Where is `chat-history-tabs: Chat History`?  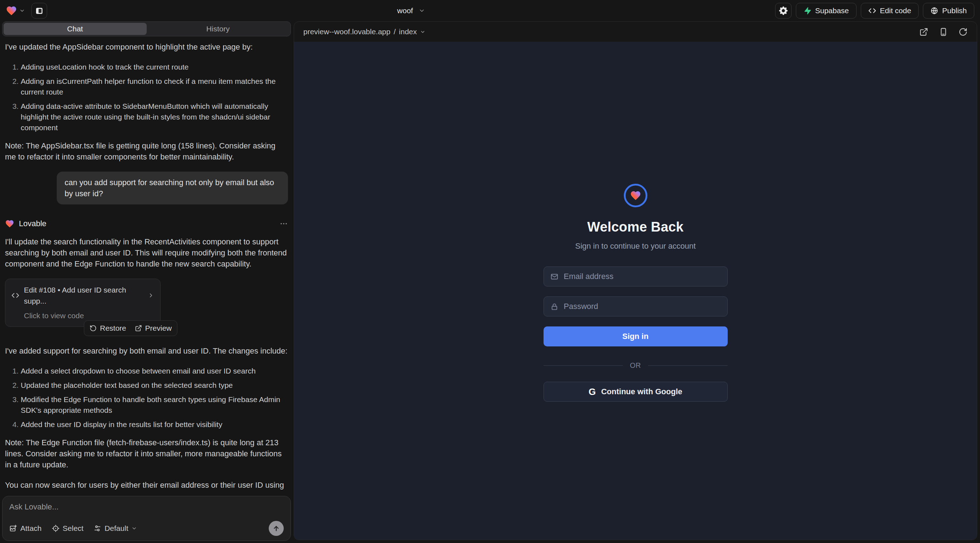 chat-history-tabs: Chat History is located at coordinates (147, 29).